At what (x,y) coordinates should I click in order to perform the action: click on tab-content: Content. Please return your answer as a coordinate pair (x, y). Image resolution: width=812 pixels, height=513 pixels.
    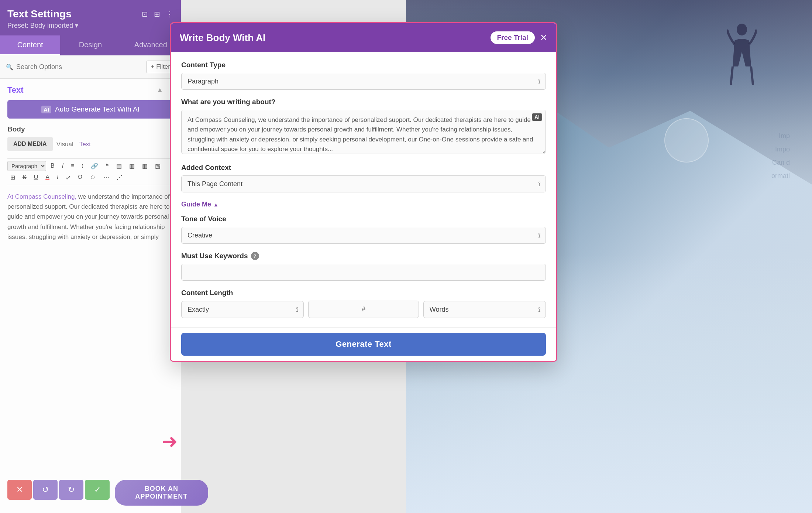
    Looking at the image, I should click on (30, 45).